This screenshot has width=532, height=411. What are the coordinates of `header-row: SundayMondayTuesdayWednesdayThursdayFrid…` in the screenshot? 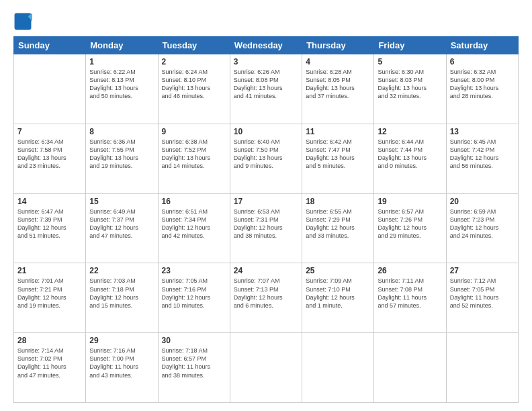 It's located at (266, 46).